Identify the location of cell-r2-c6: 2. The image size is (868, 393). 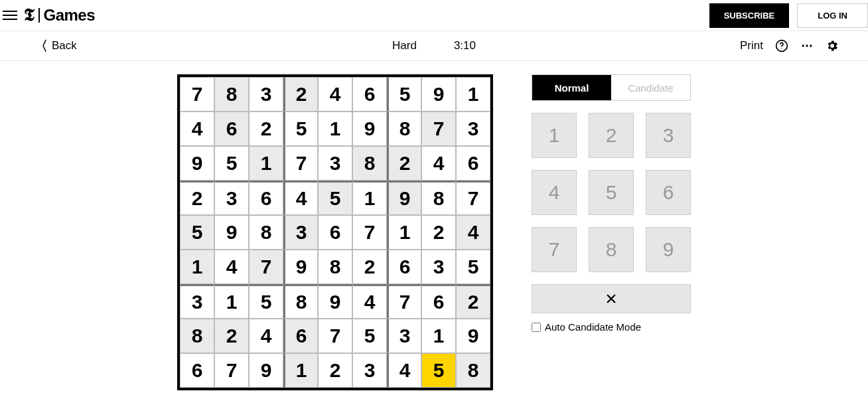
(404, 163).